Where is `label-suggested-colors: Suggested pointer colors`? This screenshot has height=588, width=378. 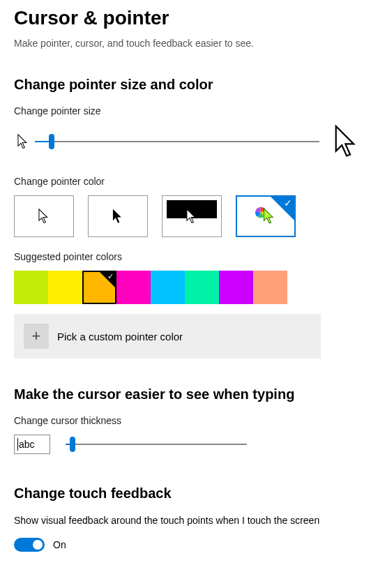
label-suggested-colors: Suggested pointer colors is located at coordinates (189, 257).